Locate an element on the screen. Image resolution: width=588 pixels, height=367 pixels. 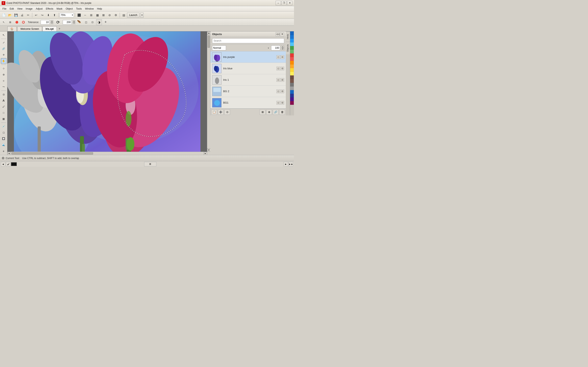
menu-item-window: Window is located at coordinates (89, 9).